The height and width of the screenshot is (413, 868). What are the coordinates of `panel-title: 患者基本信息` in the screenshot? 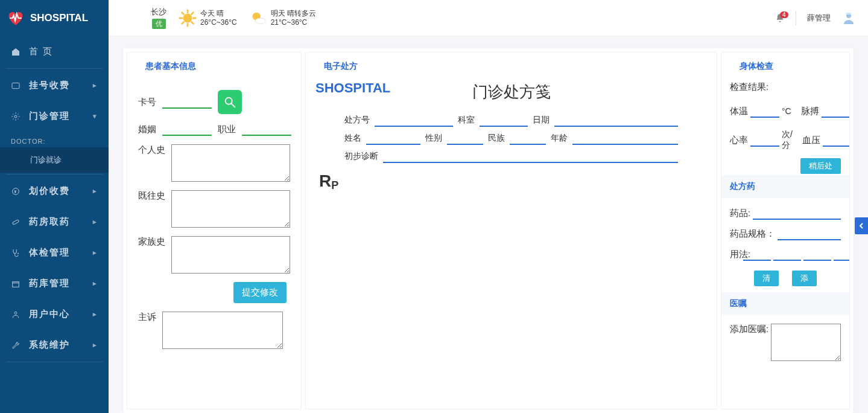 It's located at (214, 65).